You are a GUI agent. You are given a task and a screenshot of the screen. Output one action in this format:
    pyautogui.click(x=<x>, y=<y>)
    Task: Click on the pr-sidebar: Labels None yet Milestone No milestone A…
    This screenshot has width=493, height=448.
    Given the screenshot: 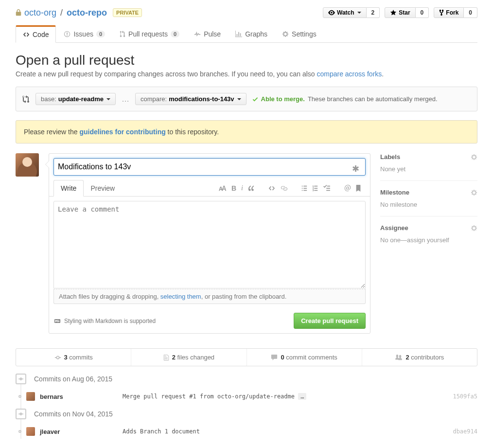 What is the action you would take?
    pyautogui.click(x=429, y=206)
    